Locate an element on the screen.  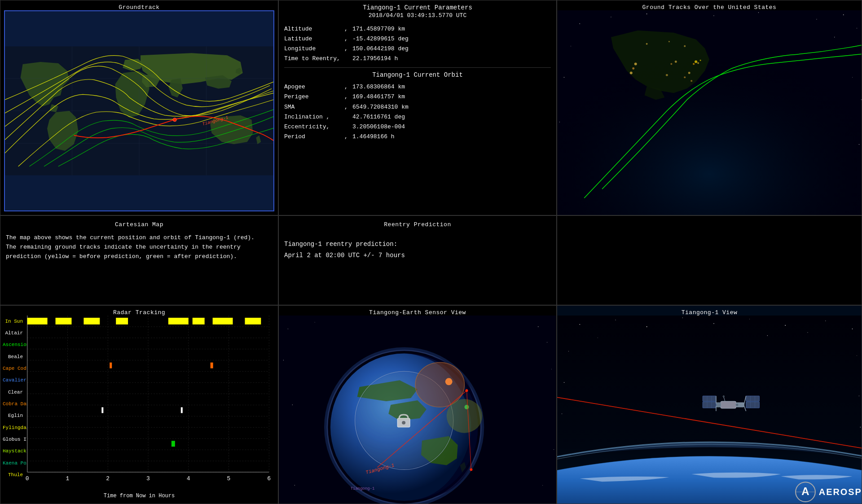
orbit-table: Apogee,173.68306864 km Perigee,169.48461… is located at coordinates (418, 112).